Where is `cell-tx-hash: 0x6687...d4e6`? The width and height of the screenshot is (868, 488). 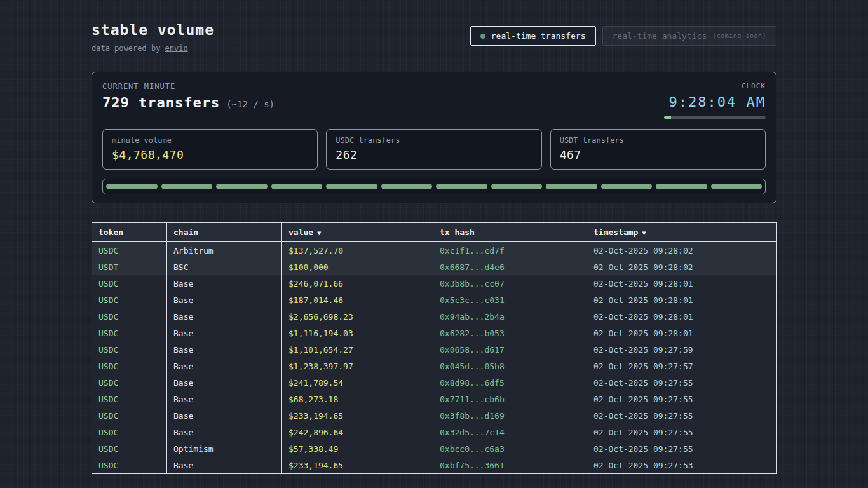 cell-tx-hash: 0x6687...d4e6 is located at coordinates (510, 267).